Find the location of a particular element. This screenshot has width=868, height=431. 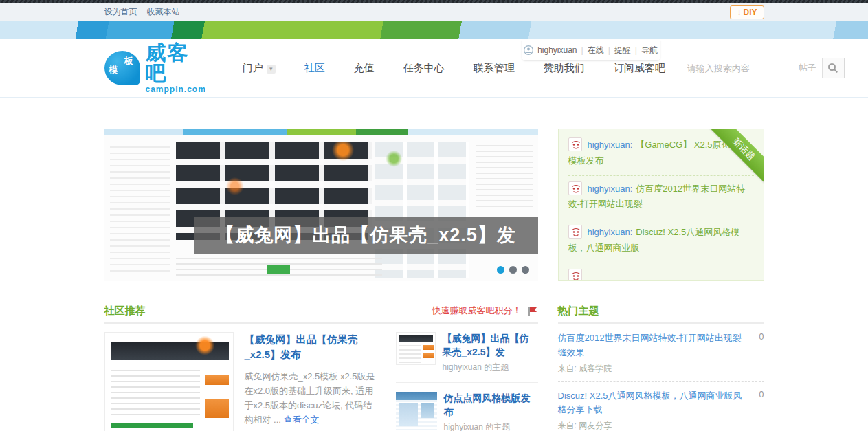

hot-topic-link: Discuz! X2.5八通网风格模板，八通网商业版风格分享下载 is located at coordinates (654, 404).